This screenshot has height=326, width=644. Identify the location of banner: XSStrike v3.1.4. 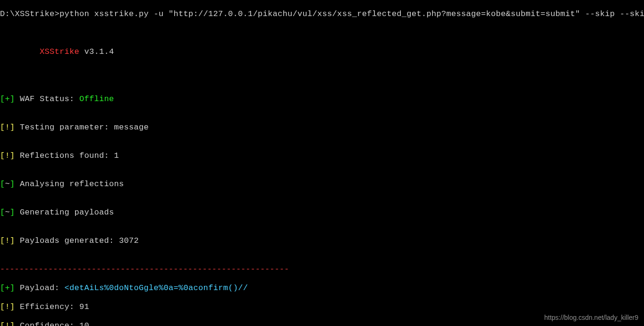
(322, 52).